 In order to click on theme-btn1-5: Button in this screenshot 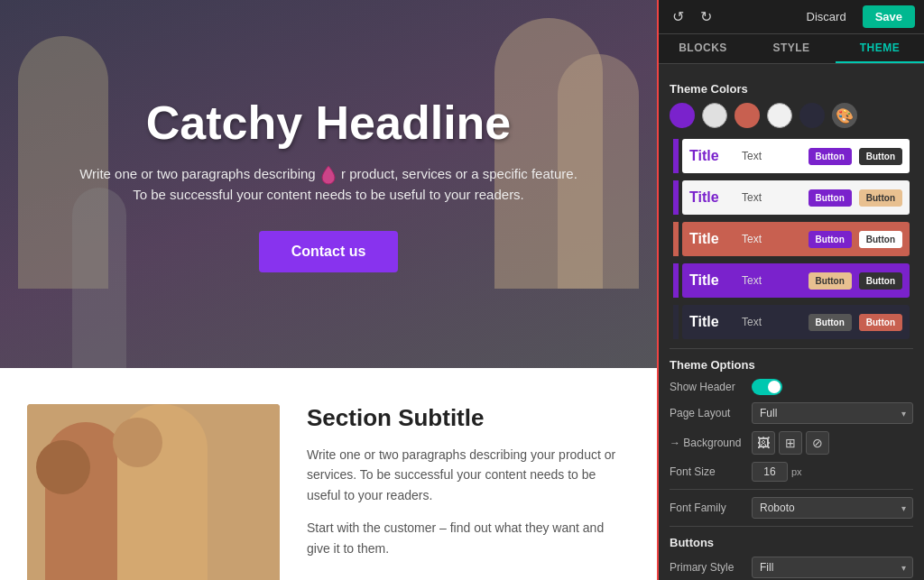, I will do `click(830, 323)`.